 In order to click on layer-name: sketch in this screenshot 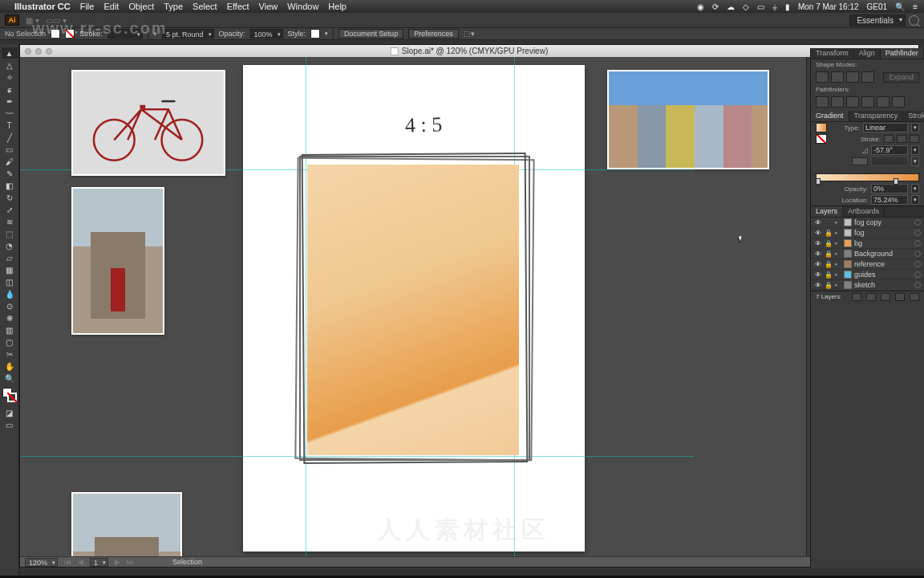, I will do `click(883, 285)`.